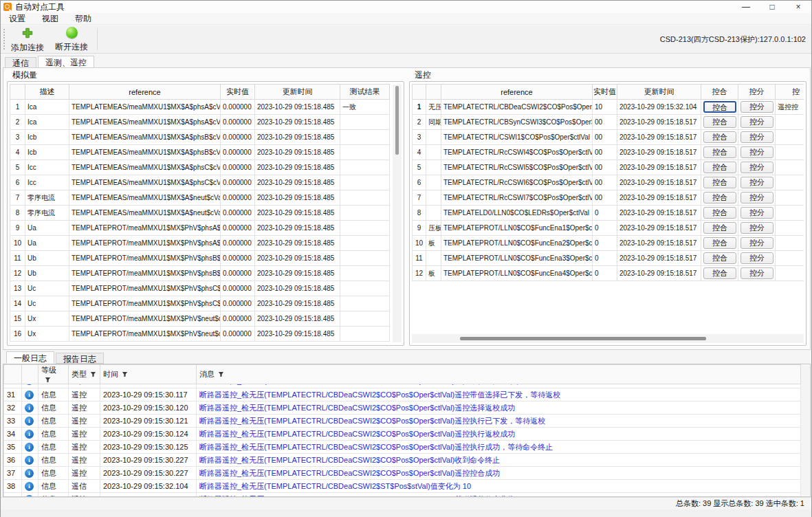  Describe the element at coordinates (757, 92) in the screenshot. I see `control-col-open: 控分` at that location.